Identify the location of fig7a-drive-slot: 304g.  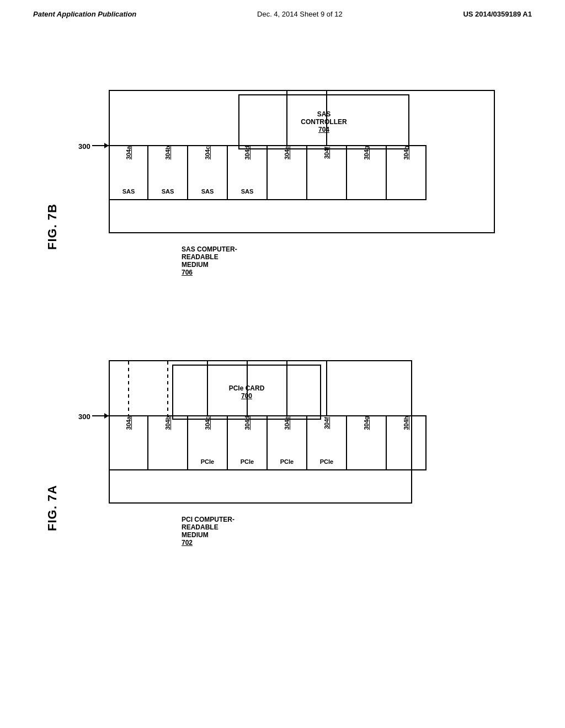
(367, 443).